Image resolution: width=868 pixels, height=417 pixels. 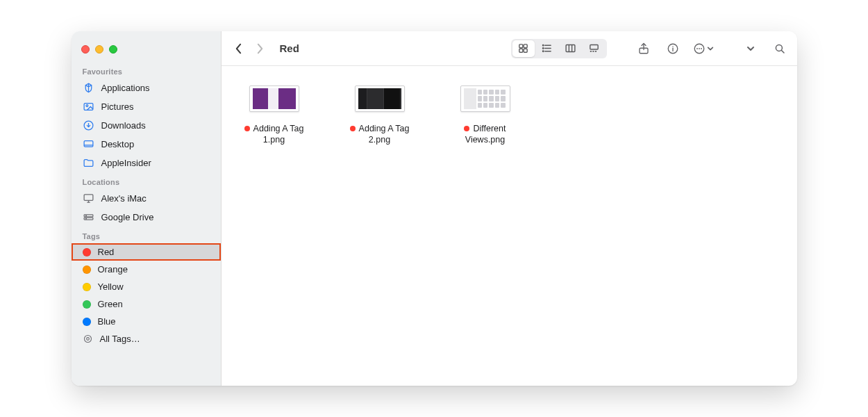 I want to click on sidebar-section-header-tags: Tags, so click(x=146, y=235).